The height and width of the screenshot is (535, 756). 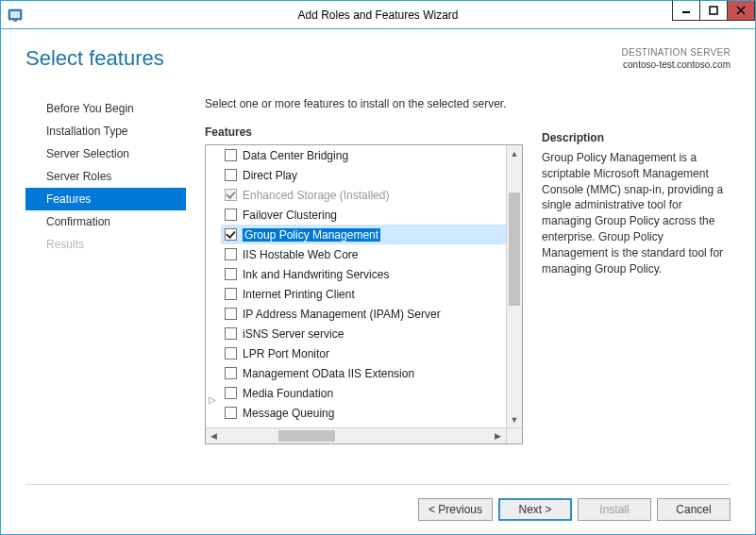 I want to click on nav-results: Results, so click(x=106, y=244).